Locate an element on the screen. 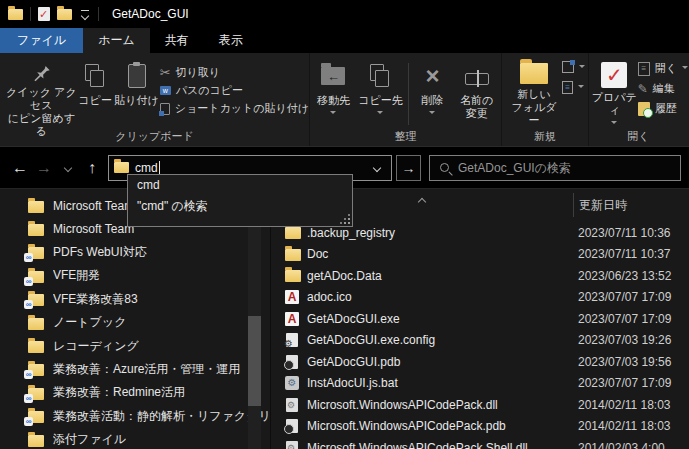 This screenshot has width=689, height=449. new-folder-button: 新しい フォルダー is located at coordinates (534, 92).